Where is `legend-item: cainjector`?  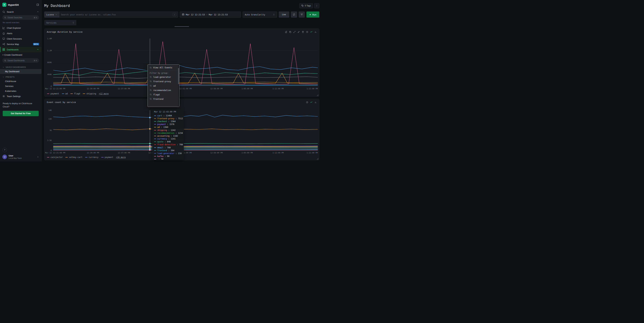 legend-item: cainjector is located at coordinates (55, 157).